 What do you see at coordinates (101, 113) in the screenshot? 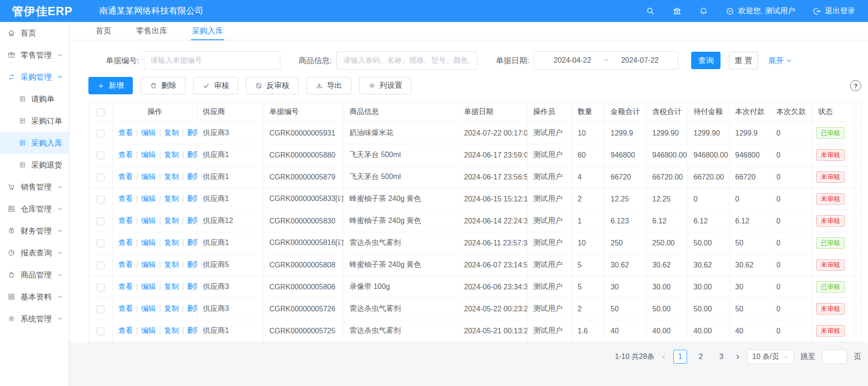
I see `select-all-checkbox` at bounding box center [101, 113].